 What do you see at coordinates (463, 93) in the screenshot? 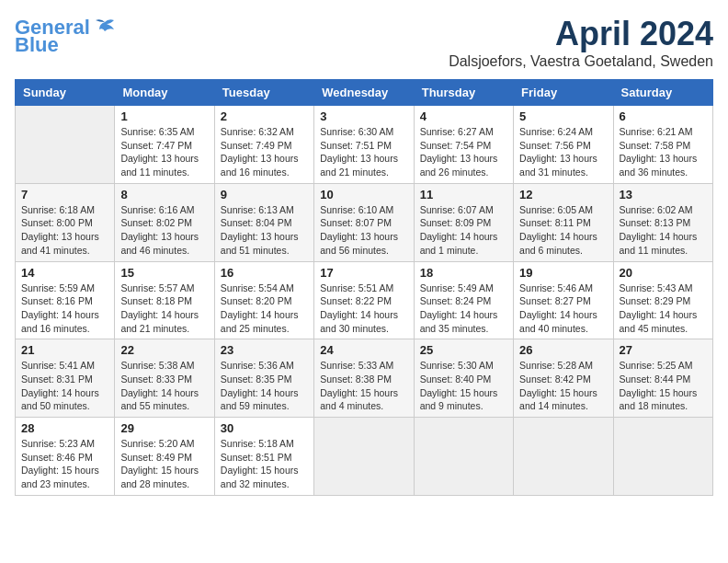
I see `weekday-header-thursday: Thursday` at bounding box center [463, 93].